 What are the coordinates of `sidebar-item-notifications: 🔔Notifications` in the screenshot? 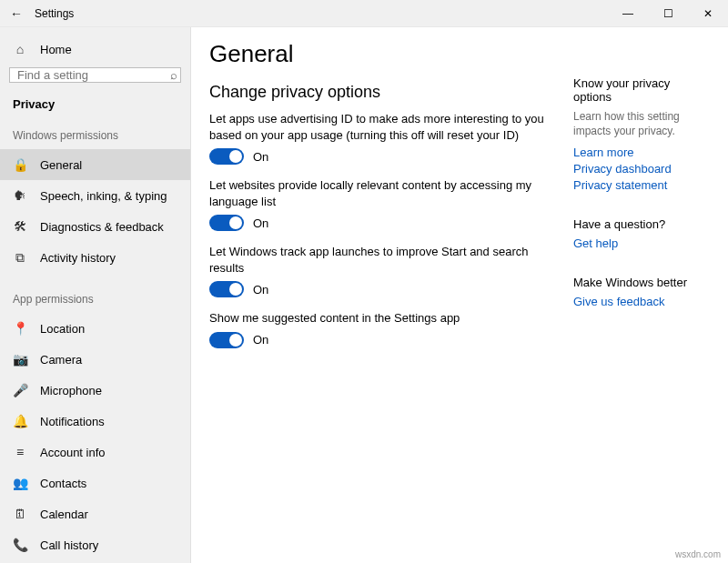 It's located at (95, 421).